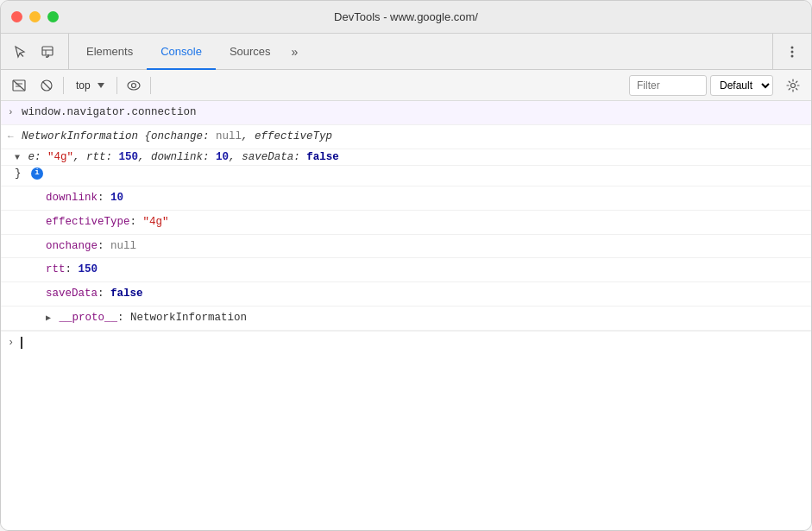 The image size is (812, 531). I want to click on tab-bar: Elements Console Sources », so click(406, 52).